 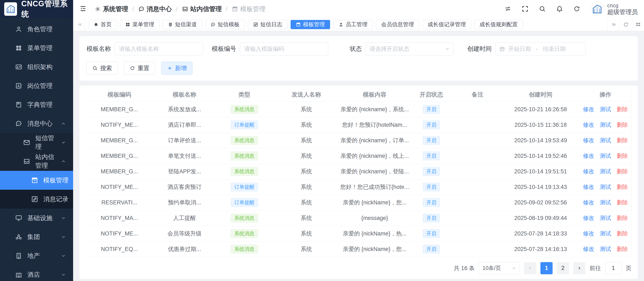 What do you see at coordinates (554, 49) in the screenshot?
I see `end-date-placeholder: 结束日期` at bounding box center [554, 49].